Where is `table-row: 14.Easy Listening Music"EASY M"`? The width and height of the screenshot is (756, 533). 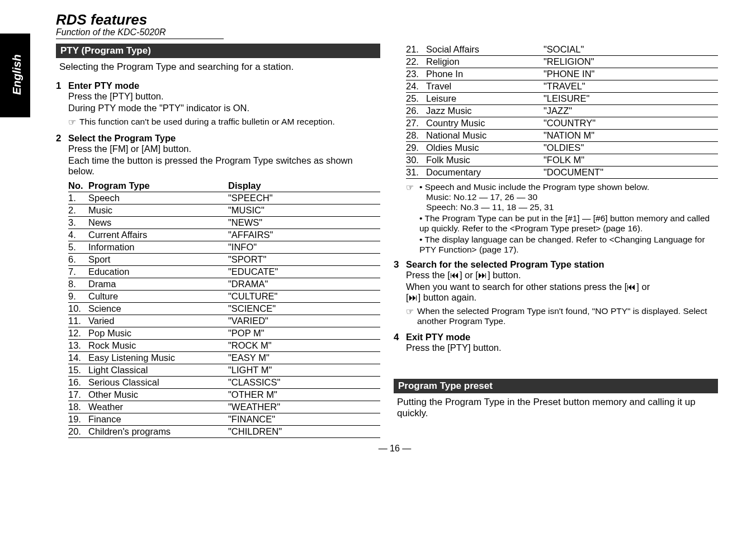
table-row: 14.Easy Listening Music"EASY M" is located at coordinates (224, 358).